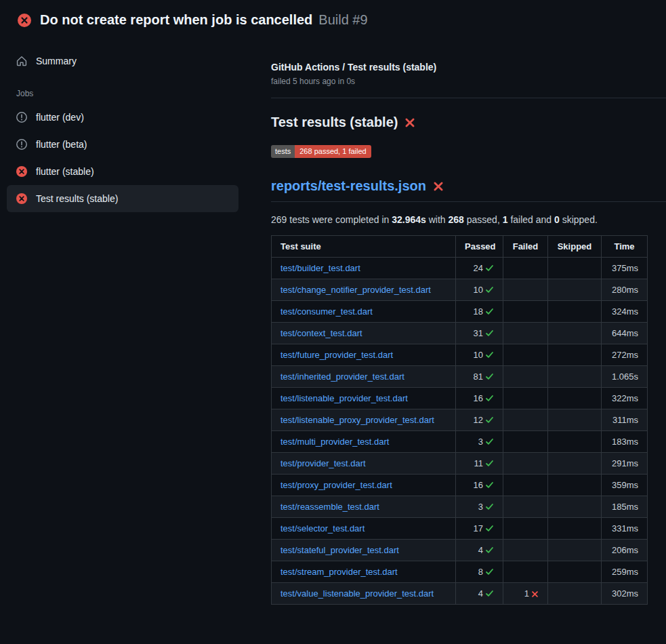  What do you see at coordinates (469, 190) in the screenshot?
I see `report-title: reports/test-results.json` at bounding box center [469, 190].